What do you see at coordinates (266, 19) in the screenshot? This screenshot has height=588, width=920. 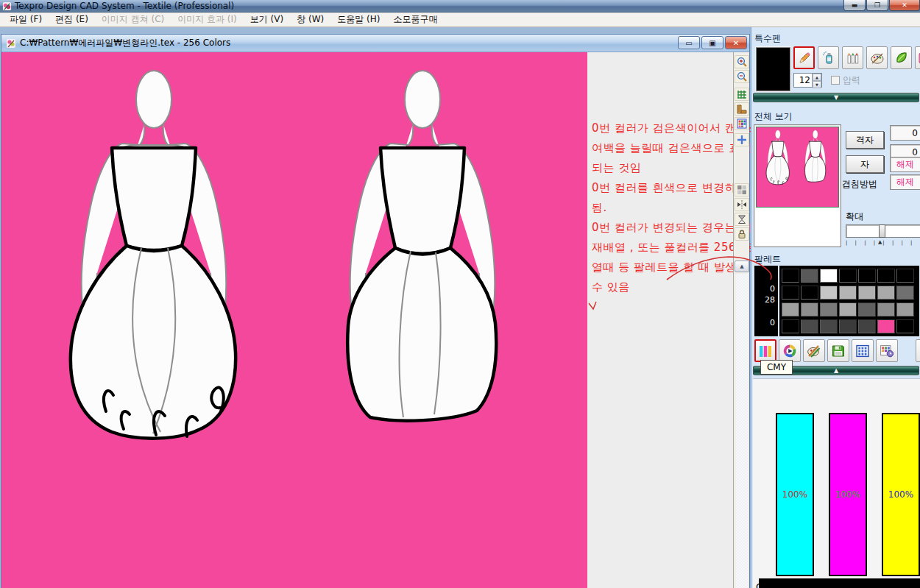 I see `menu-item: 보기 (V)` at bounding box center [266, 19].